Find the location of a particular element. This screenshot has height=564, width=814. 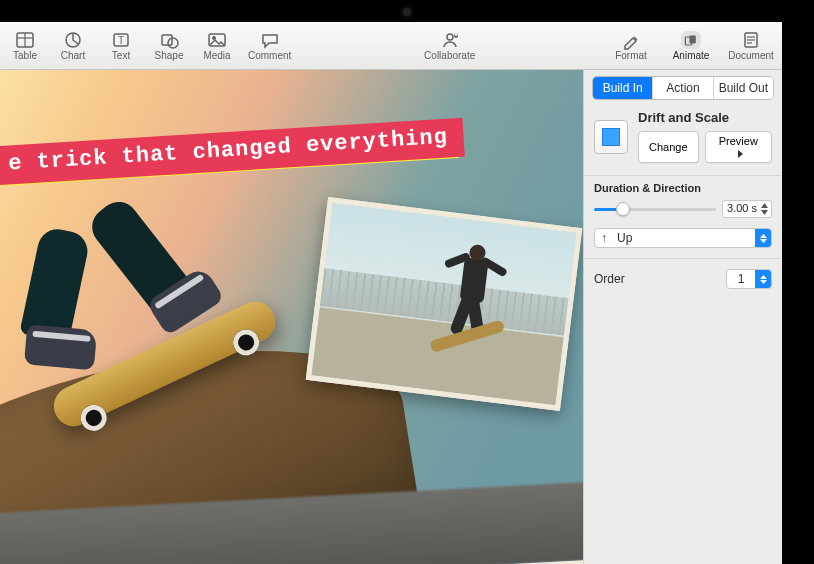

media-icon is located at coordinates (217, 40).